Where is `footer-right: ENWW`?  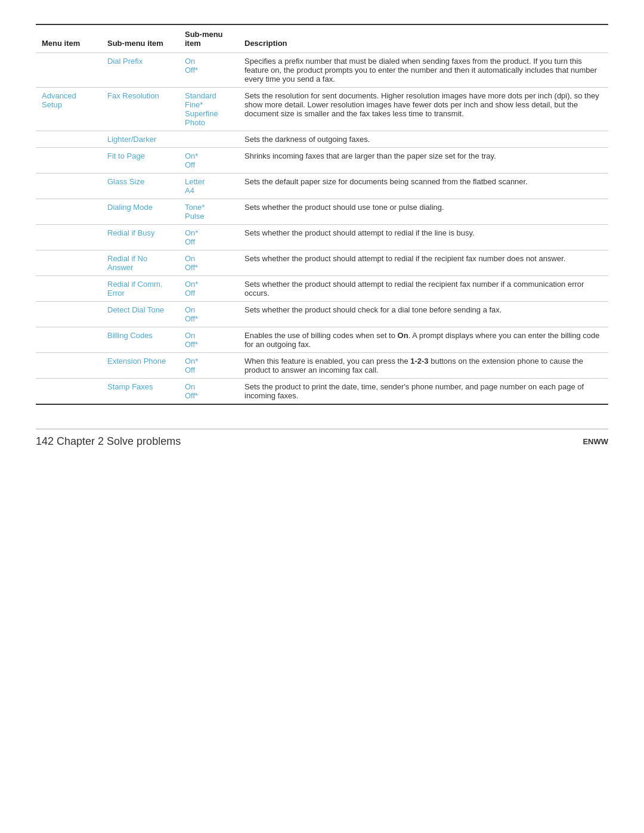 footer-right: ENWW is located at coordinates (595, 441).